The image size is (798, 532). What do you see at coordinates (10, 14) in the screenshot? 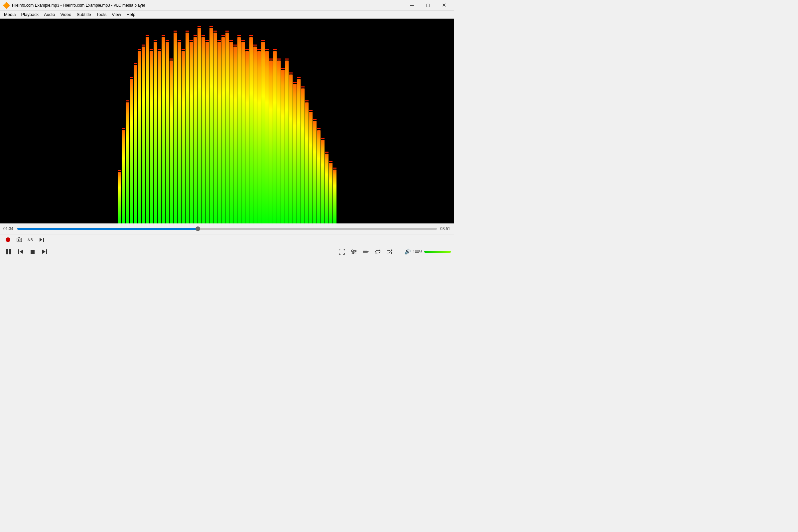
I see `menu-media: Media` at bounding box center [10, 14].